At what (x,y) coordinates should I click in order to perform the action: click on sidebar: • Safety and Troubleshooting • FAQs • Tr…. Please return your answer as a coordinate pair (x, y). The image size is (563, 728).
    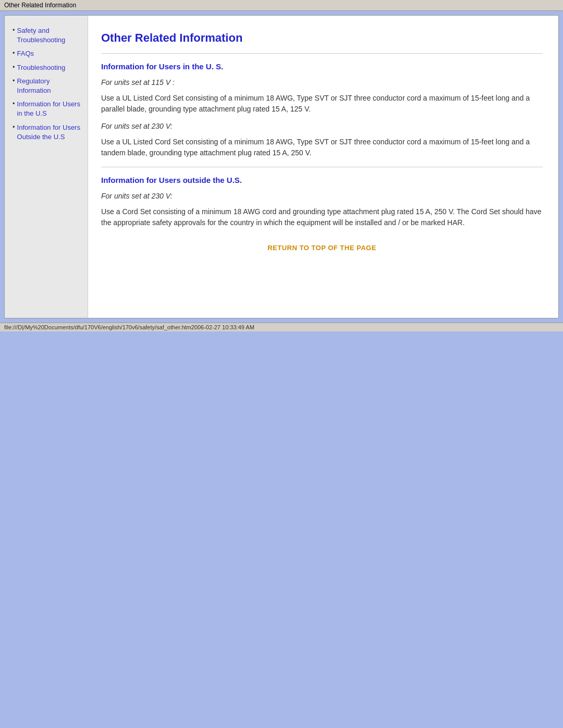
    Looking at the image, I should click on (46, 167).